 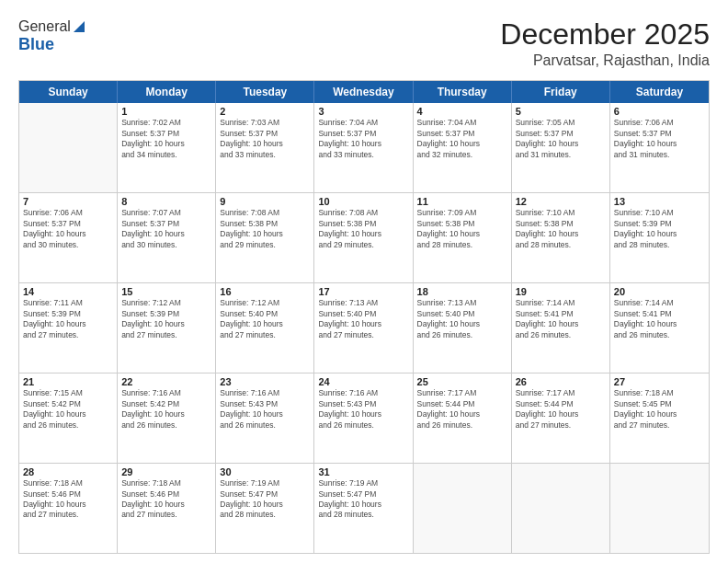 What do you see at coordinates (68, 237) in the screenshot?
I see `cal-cell: 7Sunrise: 7:06 AMSunset: 5:37 PMDaylight…` at bounding box center [68, 237].